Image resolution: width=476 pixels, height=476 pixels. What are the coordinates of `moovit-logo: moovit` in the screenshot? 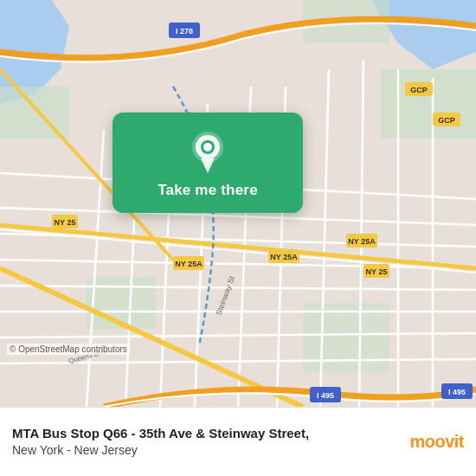 It's located at (436, 441).